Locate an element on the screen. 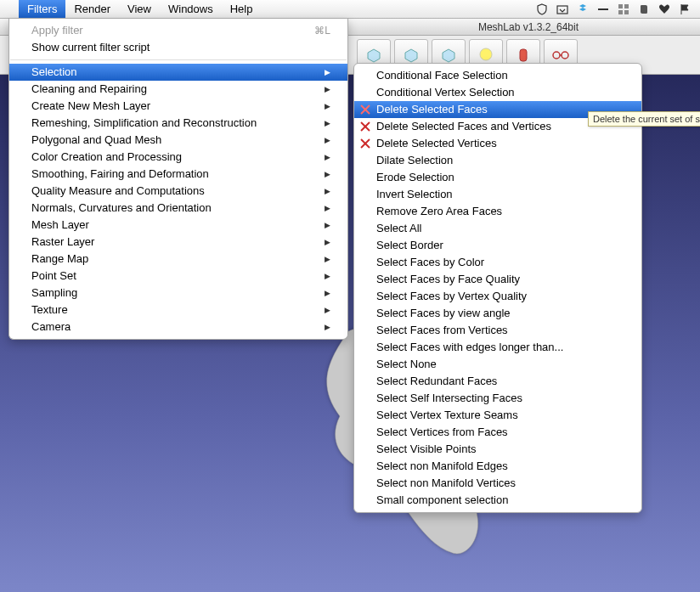 The height and width of the screenshot is (592, 700). menu-item-label: Select Redundant Faces is located at coordinates (437, 381).